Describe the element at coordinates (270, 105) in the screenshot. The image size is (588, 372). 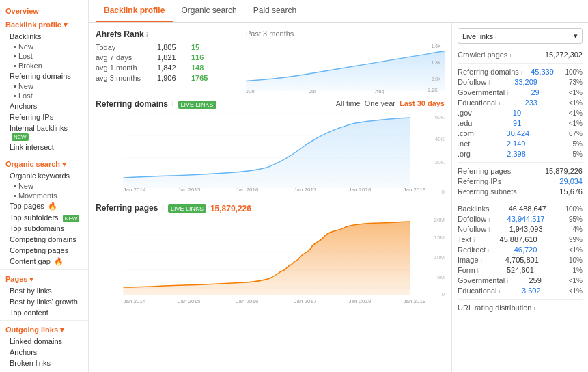
I see `referring-domains-header: Referring domains i LIVE LINKS All time …` at that location.